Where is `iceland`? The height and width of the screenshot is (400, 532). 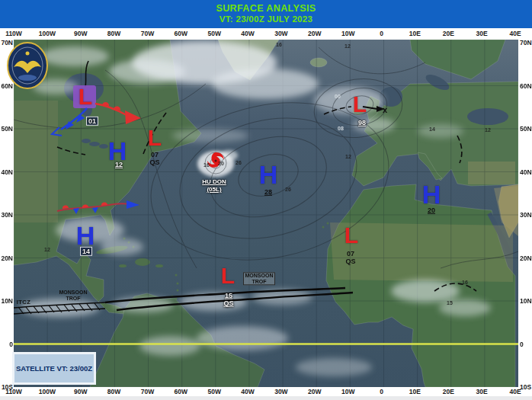
iceland is located at coordinates (319, 62).